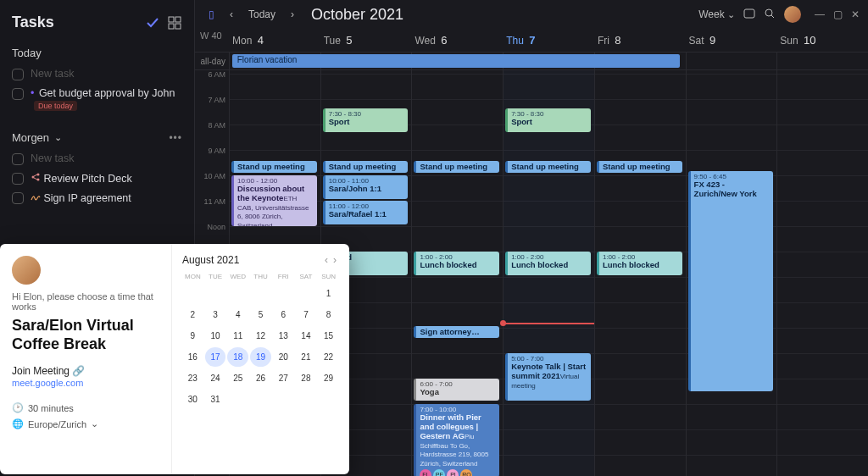 This screenshot has height=476, width=868. I want to click on event-fx-flight: 9:50 - 6:45FX 423 - Zurich/New York, so click(731, 281).